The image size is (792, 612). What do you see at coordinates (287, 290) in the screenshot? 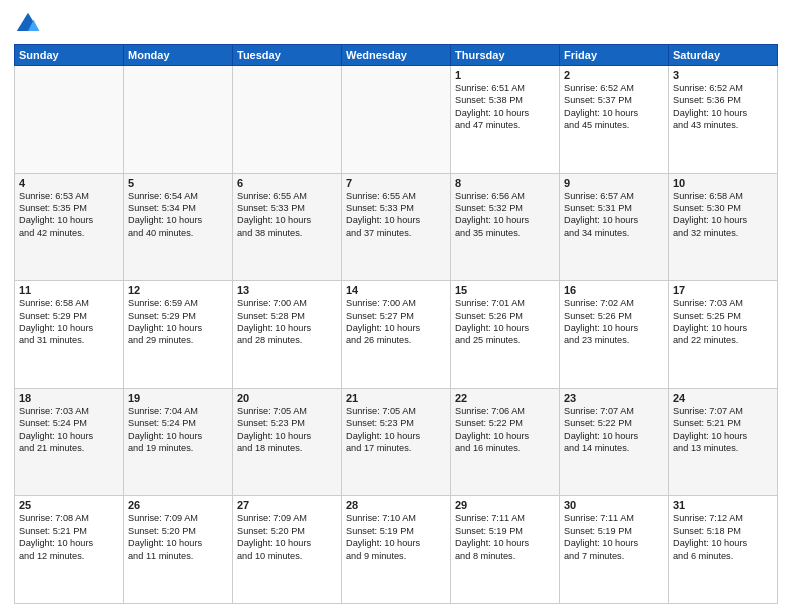
I see `day-number: 13` at bounding box center [287, 290].